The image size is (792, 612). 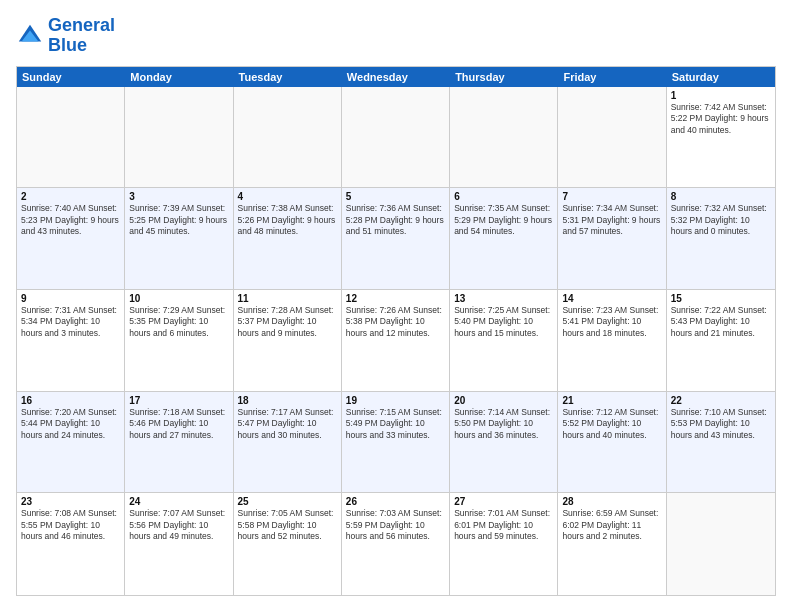 What do you see at coordinates (504, 502) in the screenshot?
I see `day-number: 27` at bounding box center [504, 502].